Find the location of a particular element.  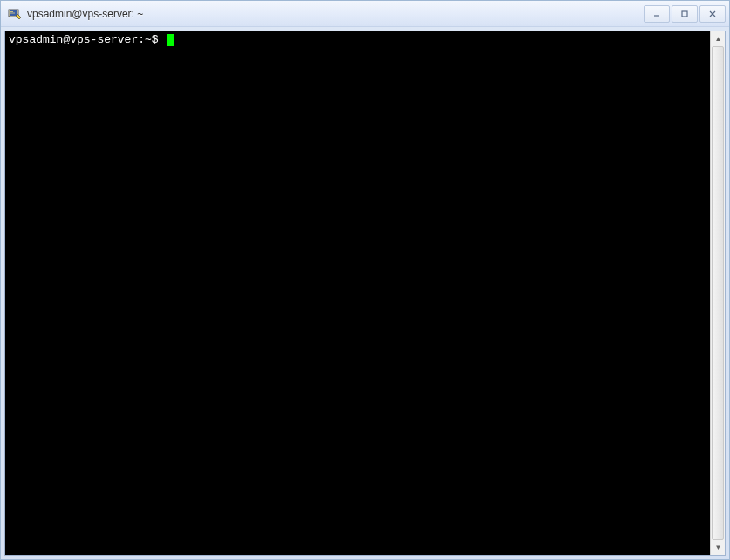

window-controls is located at coordinates (685, 14).